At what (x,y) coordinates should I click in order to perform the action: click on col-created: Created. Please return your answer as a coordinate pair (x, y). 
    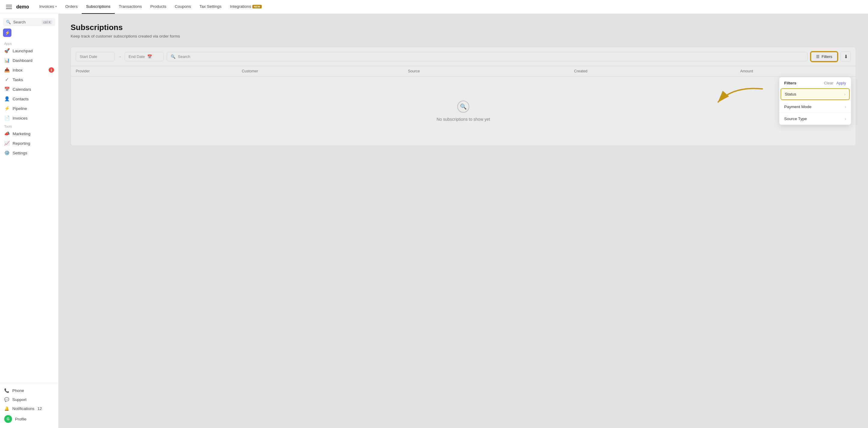
    Looking at the image, I should click on (657, 71).